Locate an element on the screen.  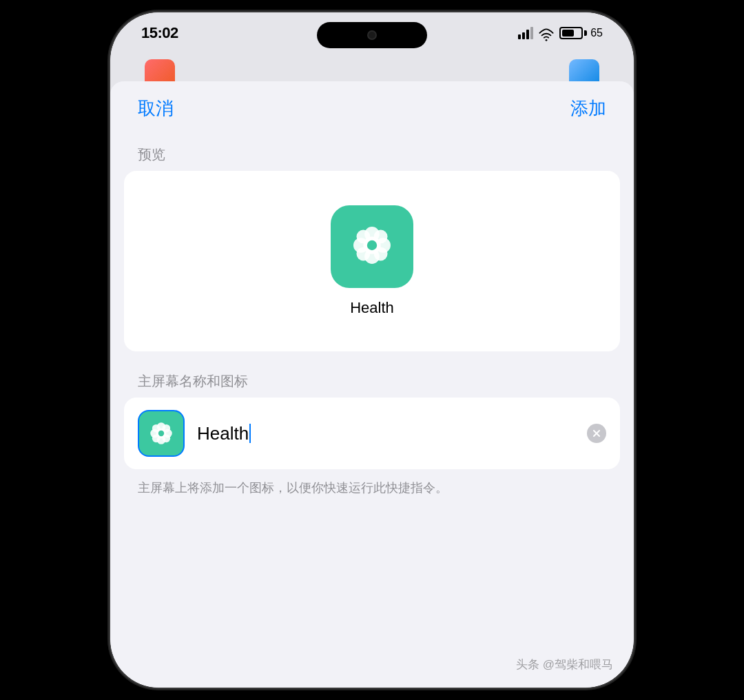
wifi-icon is located at coordinates (546, 33).